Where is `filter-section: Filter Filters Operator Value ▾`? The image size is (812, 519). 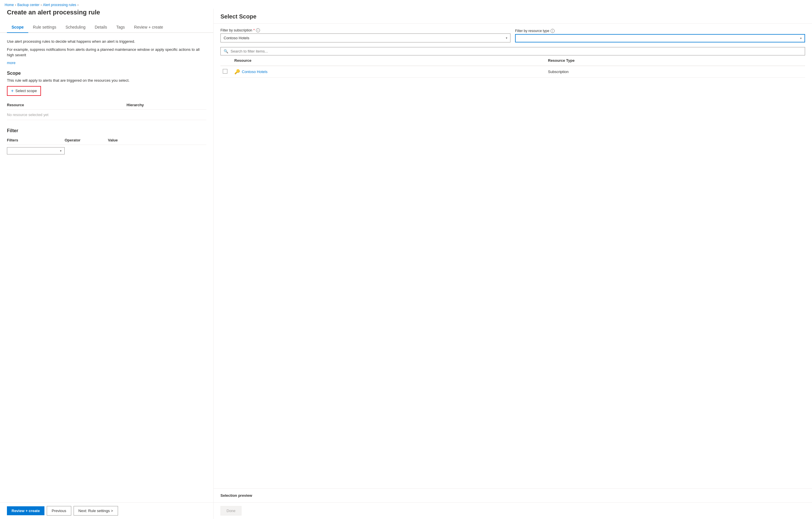
filter-section: Filter Filters Operator Value ▾ is located at coordinates (107, 141).